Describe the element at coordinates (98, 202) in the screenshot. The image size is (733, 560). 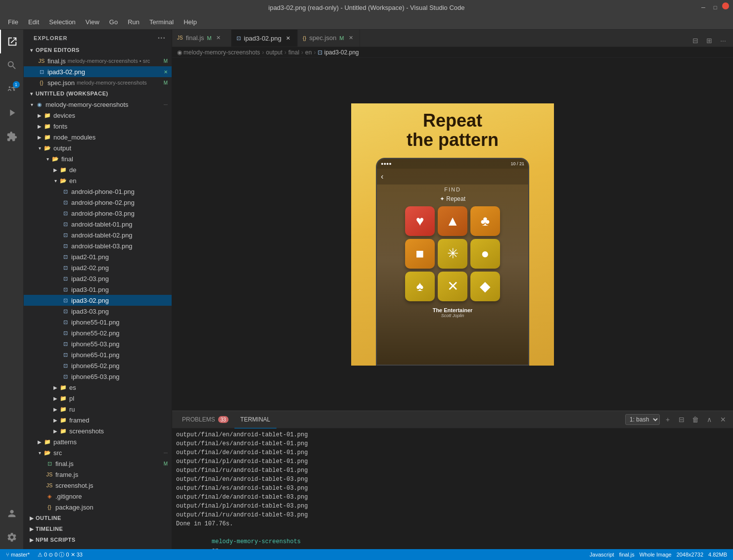
I see `tree-android-phone-02: ⊡android-phone-02.png` at that location.